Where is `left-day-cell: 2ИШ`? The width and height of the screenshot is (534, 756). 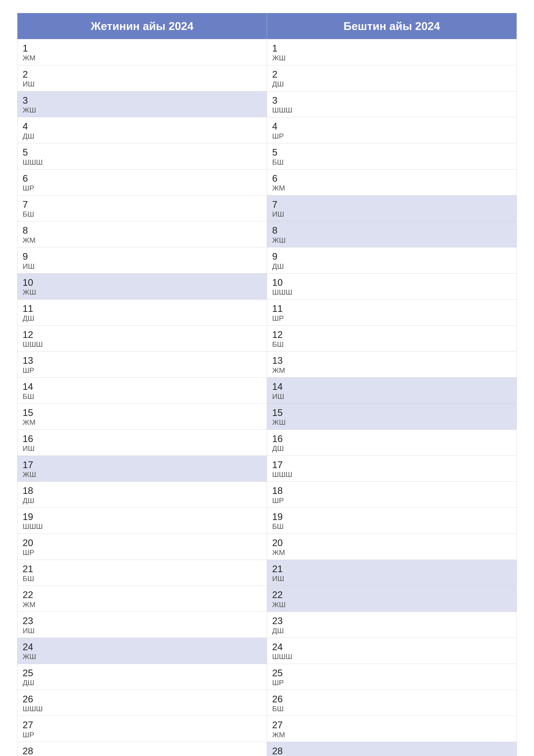 left-day-cell: 2ИШ is located at coordinates (142, 78).